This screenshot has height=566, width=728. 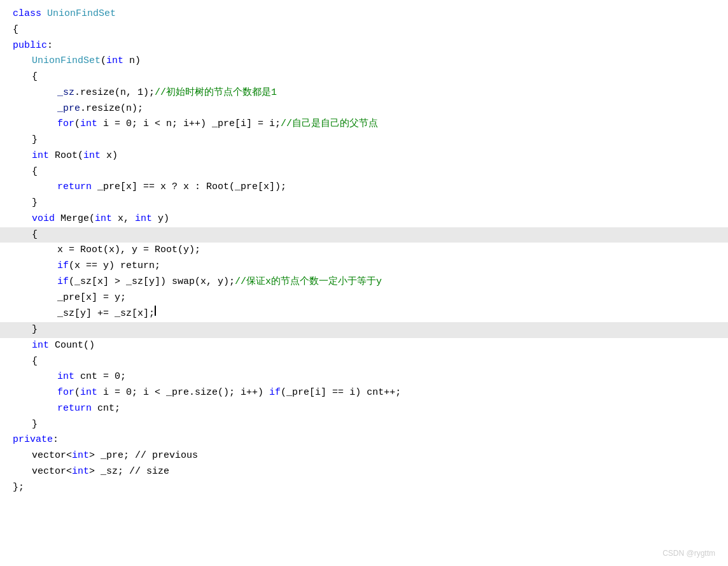 What do you see at coordinates (689, 554) in the screenshot?
I see `watermark: CSDN @rygttm` at bounding box center [689, 554].